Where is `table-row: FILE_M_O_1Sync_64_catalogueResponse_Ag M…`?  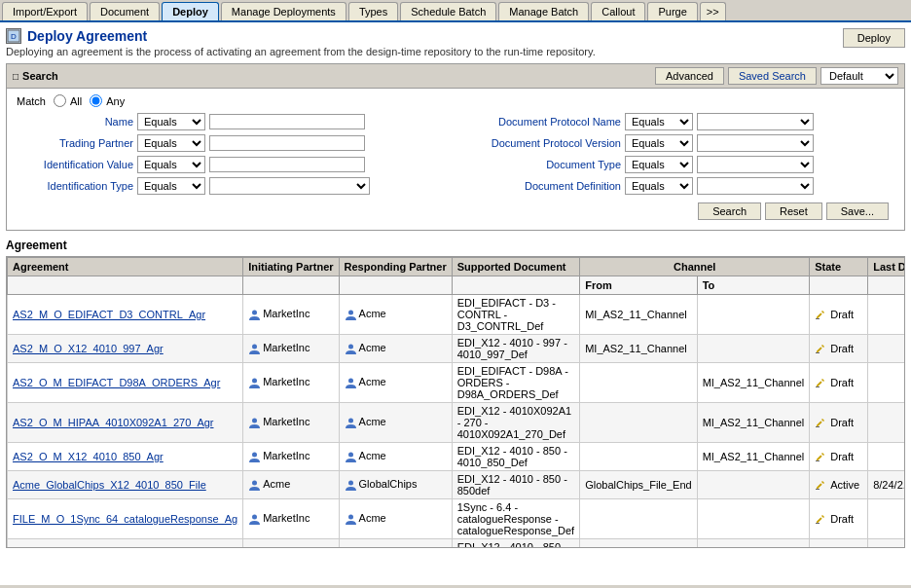 table-row: FILE_M_O_1Sync_64_catalogueResponse_Ag M… is located at coordinates (457, 520).